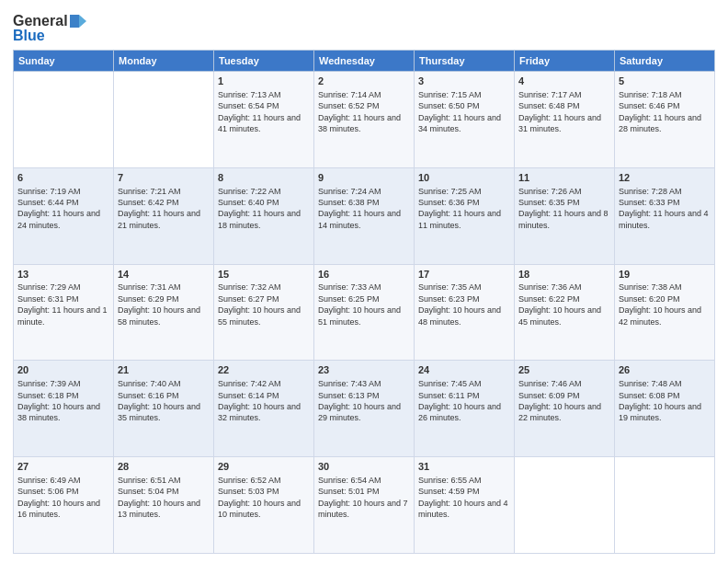 The image size is (728, 563). I want to click on day-info: Sunrise: 7:17 AM Sunset: 6:48 PM Dayligh…, so click(564, 112).